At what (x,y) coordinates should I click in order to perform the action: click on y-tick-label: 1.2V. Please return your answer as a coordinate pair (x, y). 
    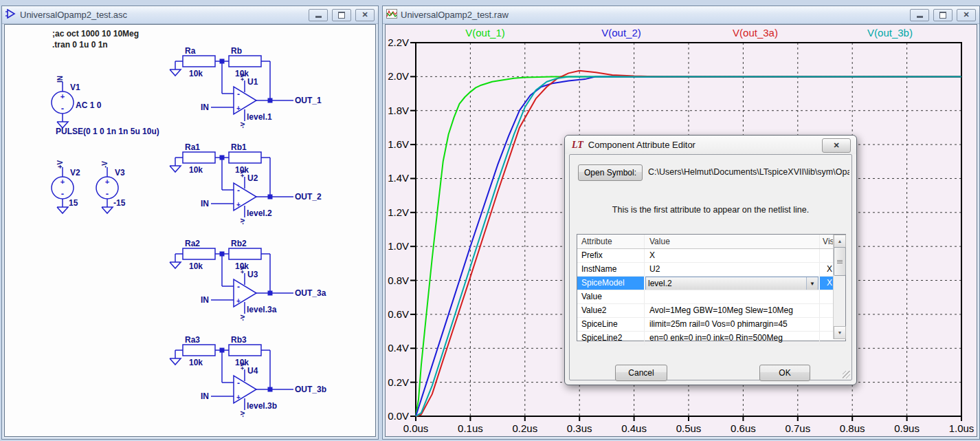
    Looking at the image, I should click on (399, 212).